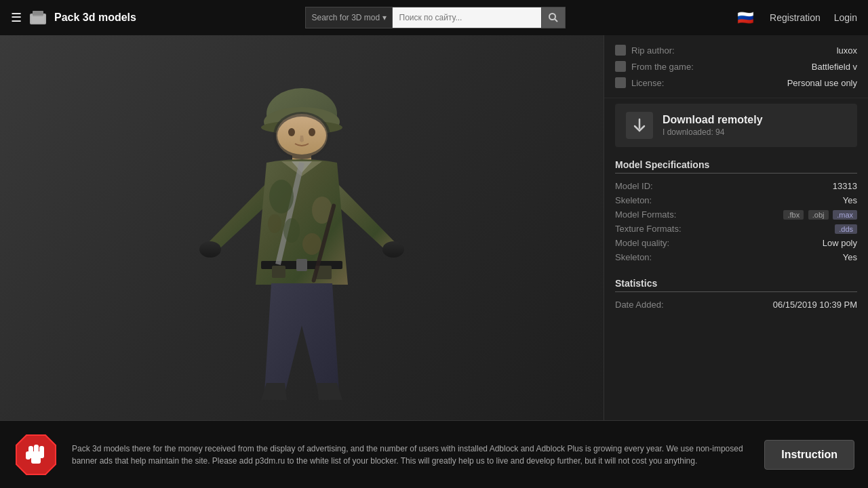 This screenshot has width=868, height=488. I want to click on date-added-value: 06/15/2019 10:39 PM, so click(815, 305).